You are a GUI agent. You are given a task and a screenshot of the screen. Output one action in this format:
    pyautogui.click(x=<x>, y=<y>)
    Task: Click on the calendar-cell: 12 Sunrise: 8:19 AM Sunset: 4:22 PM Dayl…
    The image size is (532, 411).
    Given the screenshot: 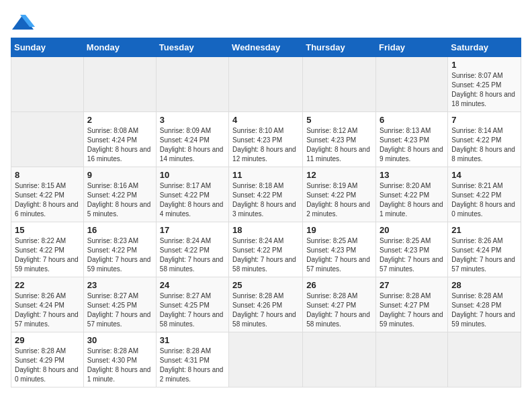 What is the action you would take?
    pyautogui.click(x=340, y=195)
    